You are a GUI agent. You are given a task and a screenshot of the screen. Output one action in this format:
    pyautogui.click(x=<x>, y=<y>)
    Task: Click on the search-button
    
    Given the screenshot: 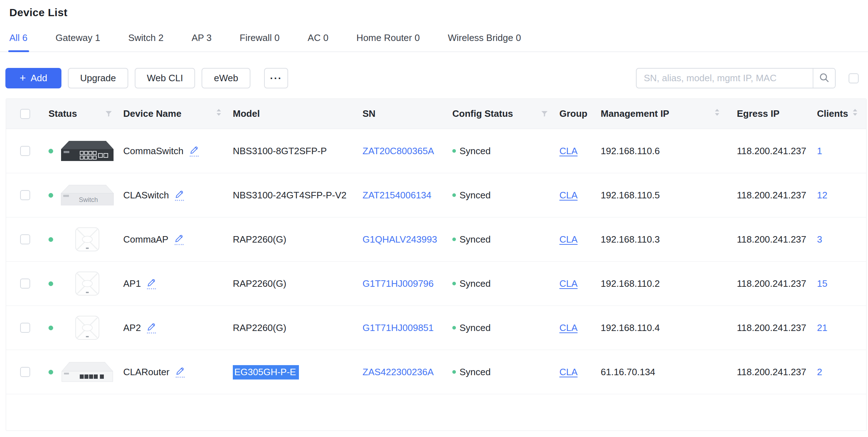 What is the action you would take?
    pyautogui.click(x=824, y=78)
    